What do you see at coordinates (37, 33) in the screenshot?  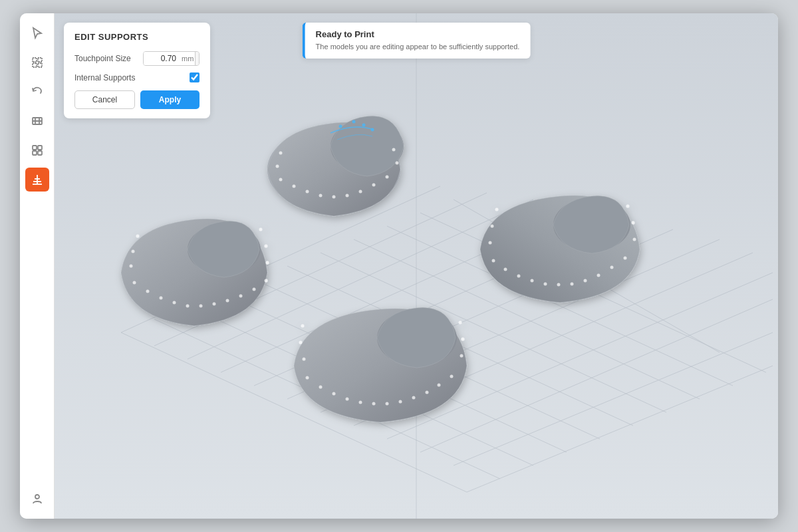 I see `cursor-icon` at bounding box center [37, 33].